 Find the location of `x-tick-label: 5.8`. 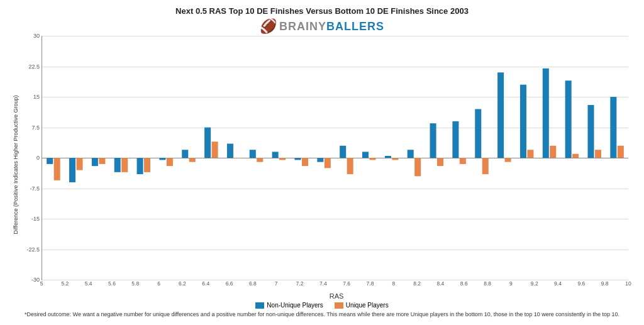

x-tick-label: 5.8 is located at coordinates (135, 284).